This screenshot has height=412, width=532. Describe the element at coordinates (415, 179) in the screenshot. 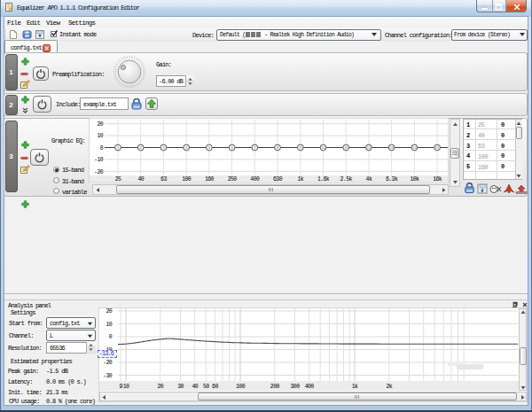

I see `svg-text: 10k` at that location.